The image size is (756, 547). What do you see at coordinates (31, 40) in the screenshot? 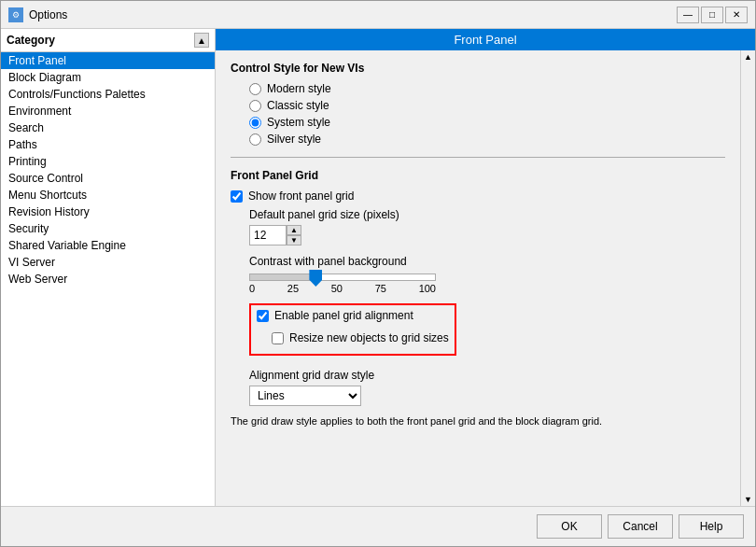
I see `sidebar-header-label: Category` at bounding box center [31, 40].